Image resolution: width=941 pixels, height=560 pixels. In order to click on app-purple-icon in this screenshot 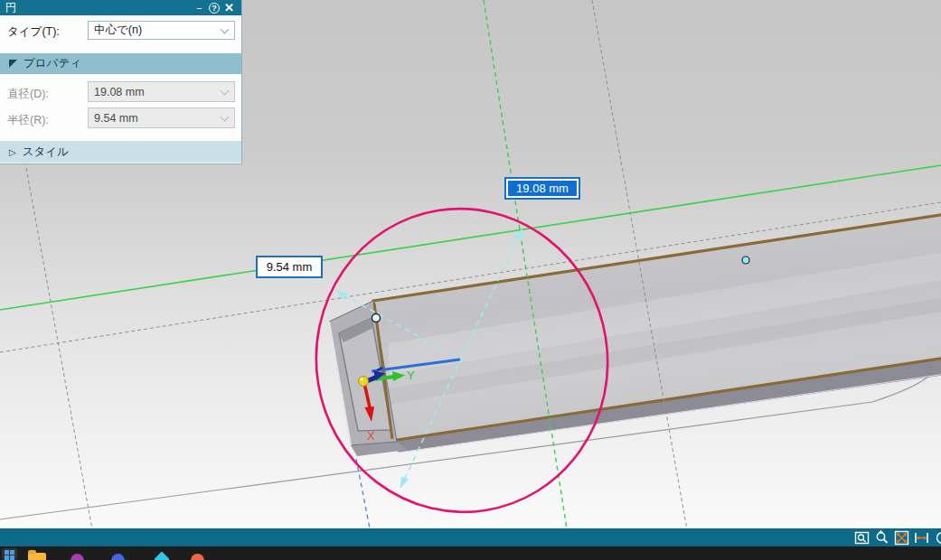, I will do `click(78, 556)`.